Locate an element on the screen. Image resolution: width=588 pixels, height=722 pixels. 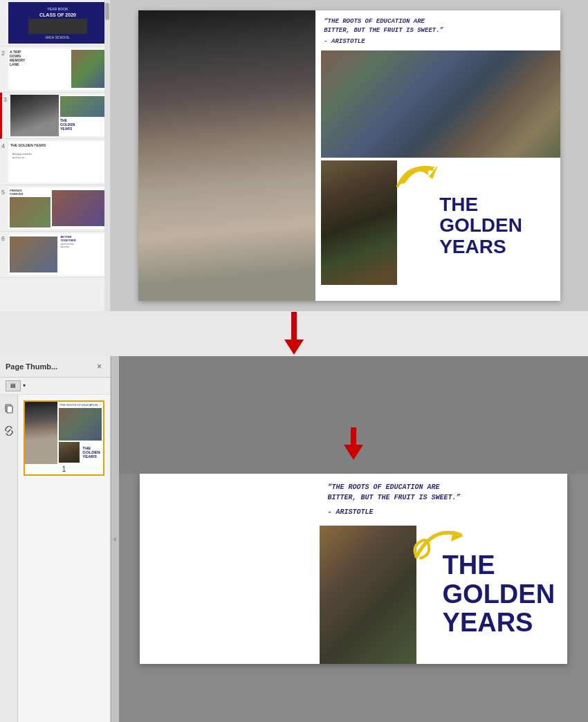
link-icon is located at coordinates (9, 431).